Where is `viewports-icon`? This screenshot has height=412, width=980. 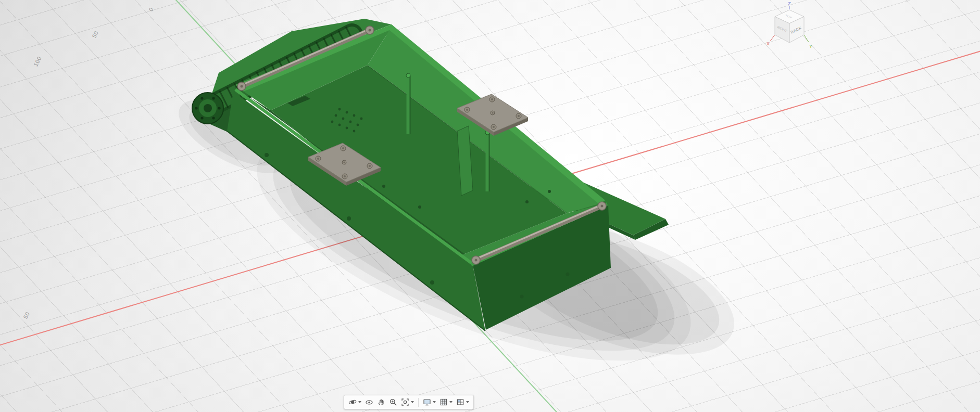
viewports-icon is located at coordinates (460, 402).